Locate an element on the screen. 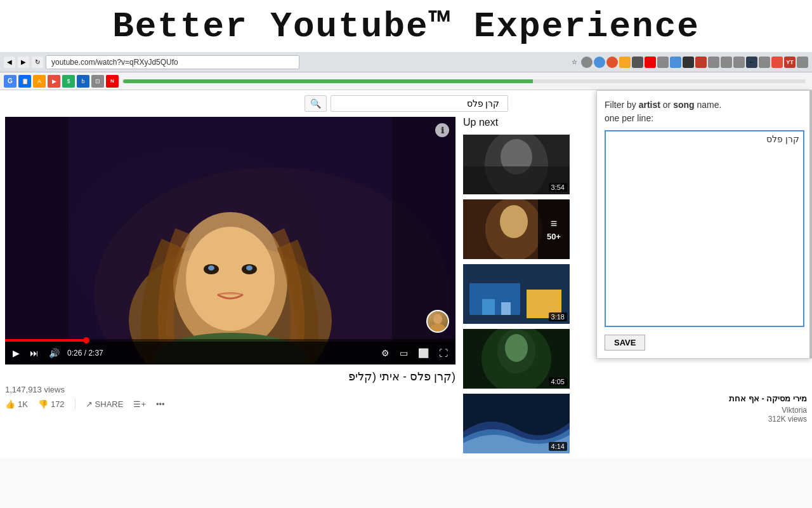 The height and width of the screenshot is (508, 812). filter-title: Filter by artist or song name. one per l… is located at coordinates (704, 112).